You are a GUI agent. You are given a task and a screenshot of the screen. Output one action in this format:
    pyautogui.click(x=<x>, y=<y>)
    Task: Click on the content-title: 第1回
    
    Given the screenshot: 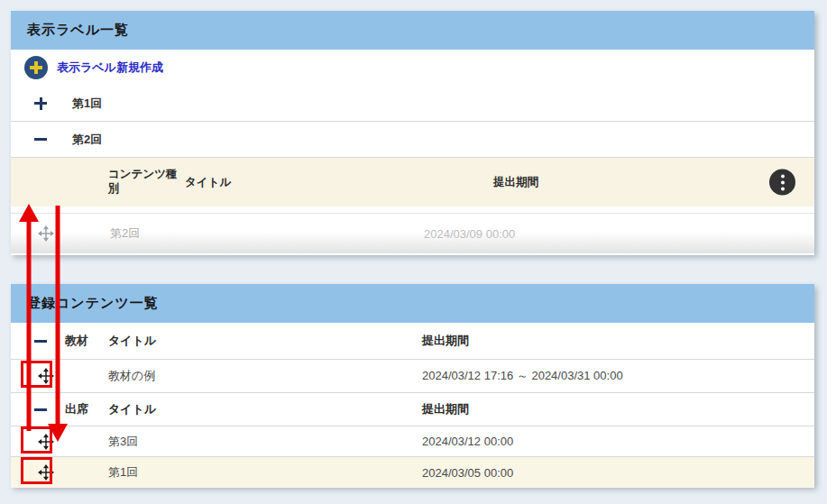 What is the action you would take?
    pyautogui.click(x=123, y=472)
    